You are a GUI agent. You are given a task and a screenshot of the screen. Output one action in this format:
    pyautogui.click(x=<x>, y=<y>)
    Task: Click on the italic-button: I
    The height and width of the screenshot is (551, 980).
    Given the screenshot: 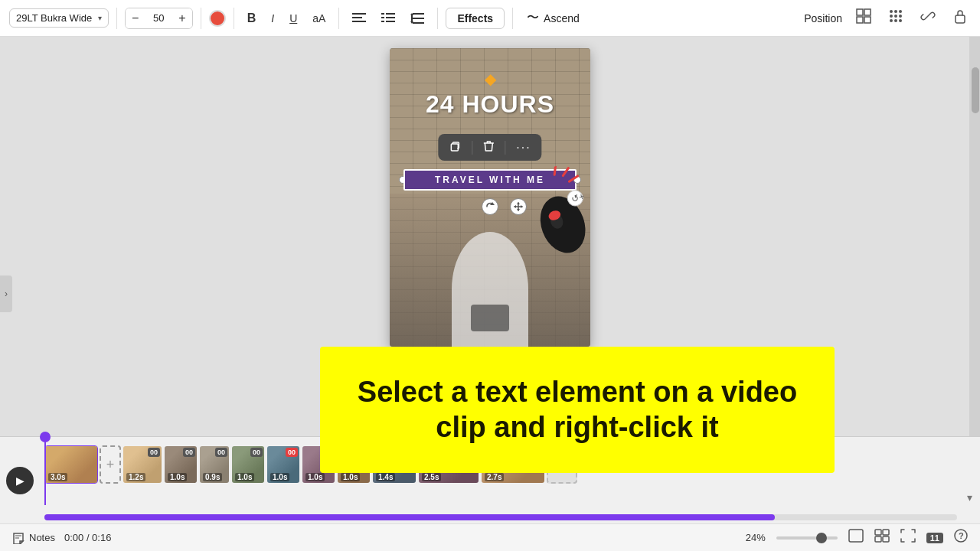 What is the action you would take?
    pyautogui.click(x=273, y=18)
    